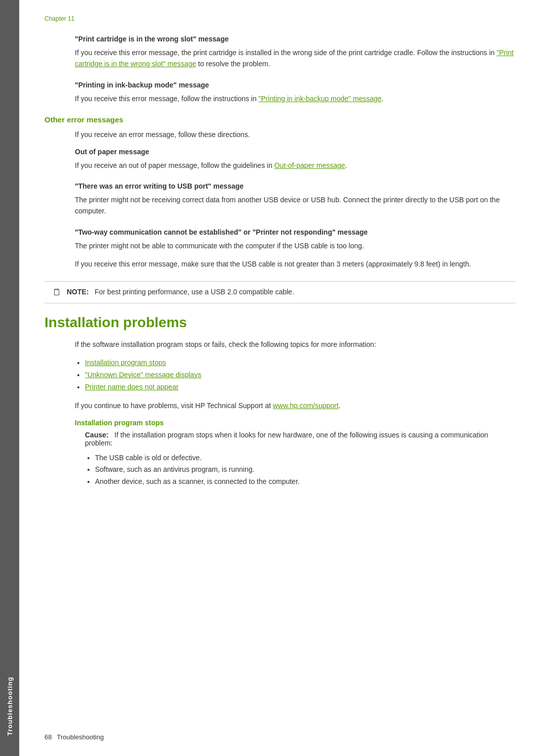 The image size is (546, 756). I want to click on para-installation-intro: If the software installation program sto…, so click(295, 344).